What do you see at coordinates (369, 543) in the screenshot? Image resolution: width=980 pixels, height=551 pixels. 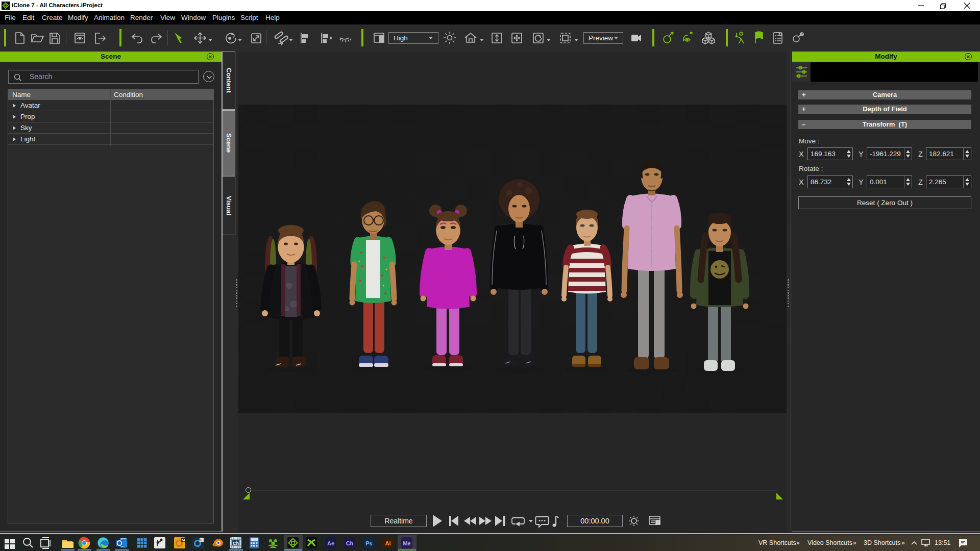 I see `svg-text: Ps` at bounding box center [369, 543].